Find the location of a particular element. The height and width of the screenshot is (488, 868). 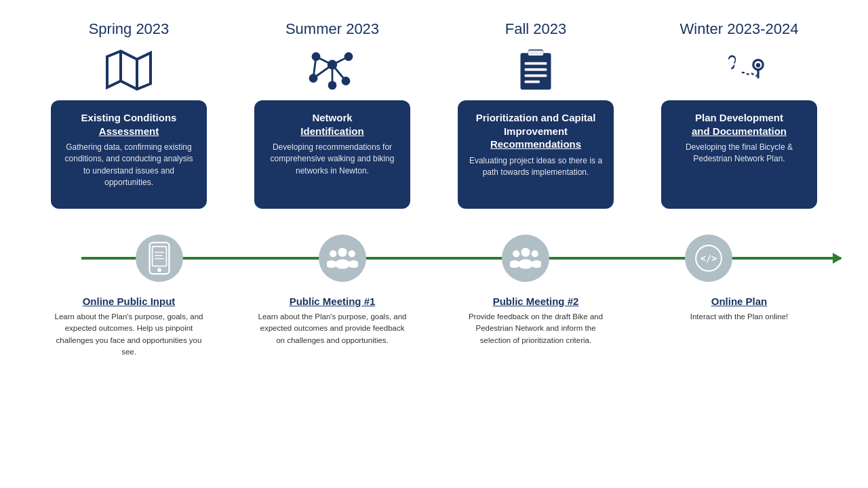

phase-col-summer-2023: Summer 2023 NetworkIdentificationDevelop… is located at coordinates (332, 115).